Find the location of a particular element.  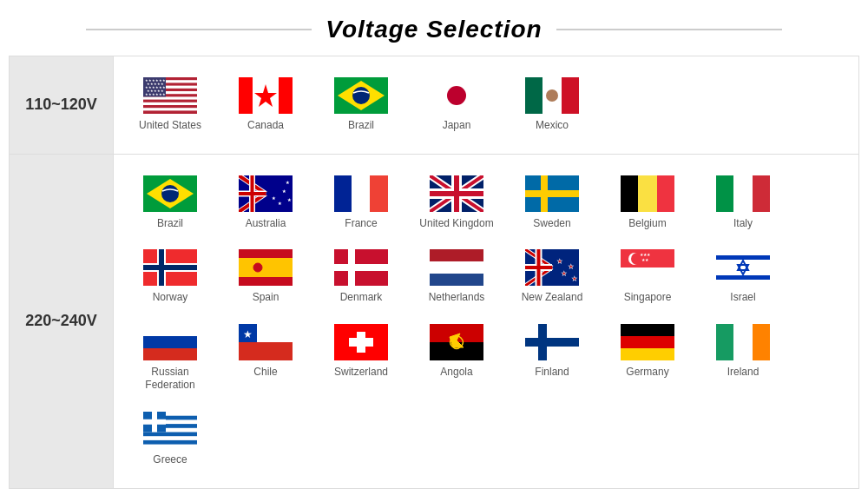

flag-it is located at coordinates (743, 194).